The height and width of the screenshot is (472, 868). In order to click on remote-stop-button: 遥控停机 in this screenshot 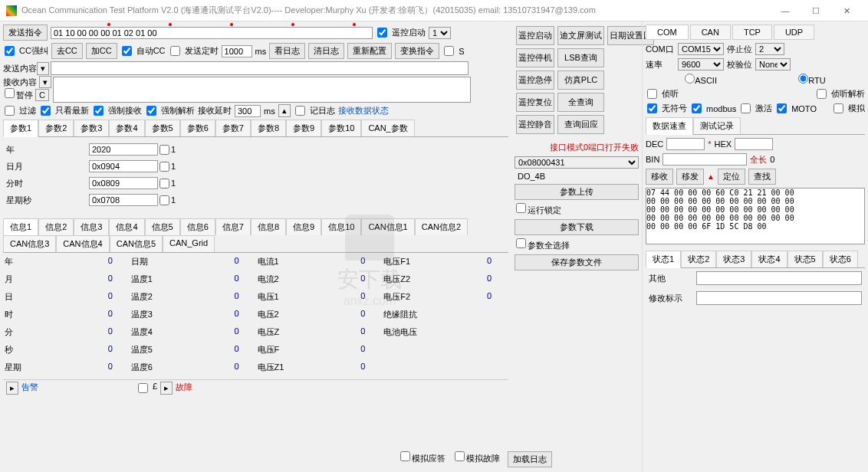, I will do `click(535, 58)`.